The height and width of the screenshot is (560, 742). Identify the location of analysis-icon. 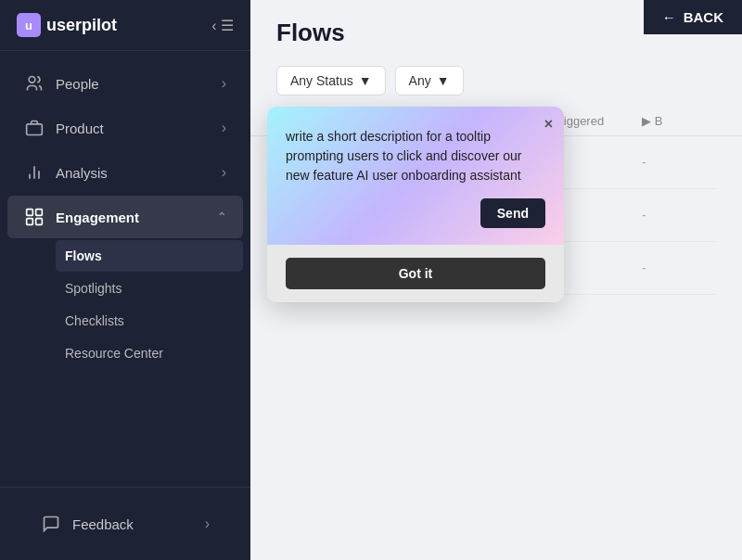
(34, 172).